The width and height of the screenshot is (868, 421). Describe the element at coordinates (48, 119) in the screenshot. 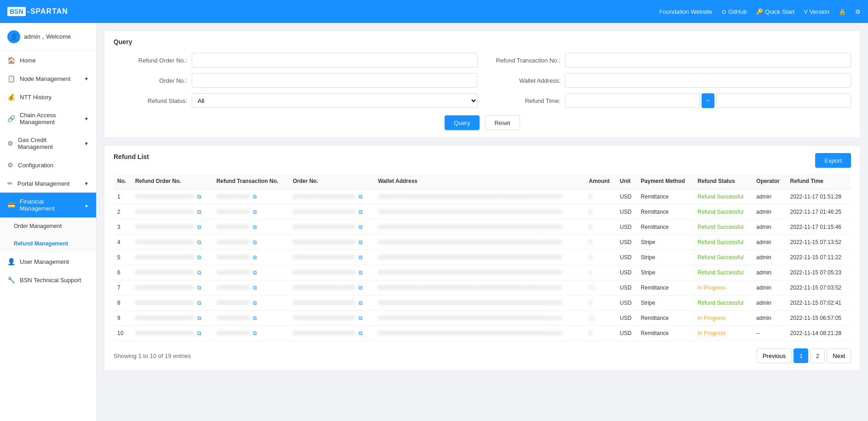

I see `sidebar-item-chain-access: 🔗 Chain Access Management ▼` at that location.